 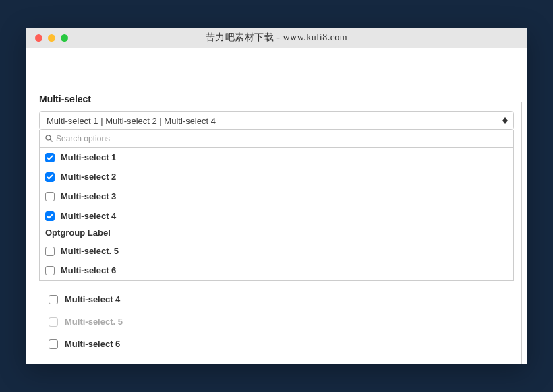 I want to click on optgroup-label: Optgroup Label, so click(x=276, y=233).